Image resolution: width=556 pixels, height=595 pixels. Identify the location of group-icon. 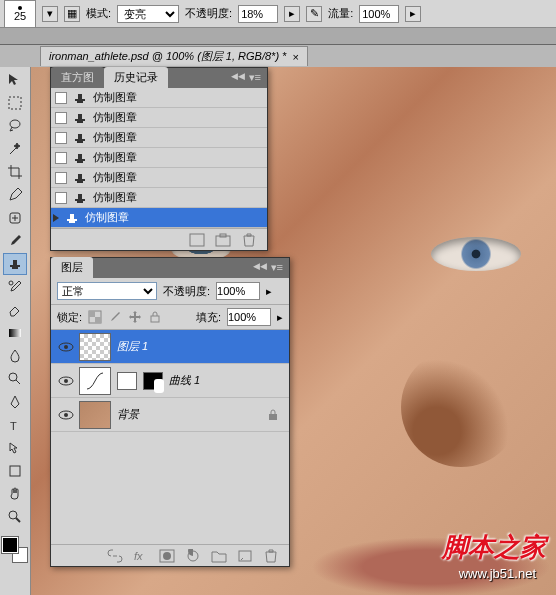
(219, 556).